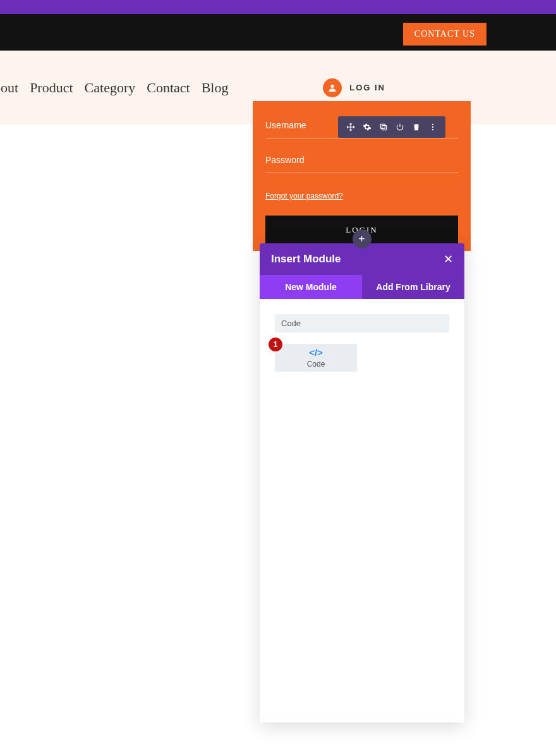 The height and width of the screenshot is (756, 556). What do you see at coordinates (275, 344) in the screenshot?
I see `step-badge: 1` at bounding box center [275, 344].